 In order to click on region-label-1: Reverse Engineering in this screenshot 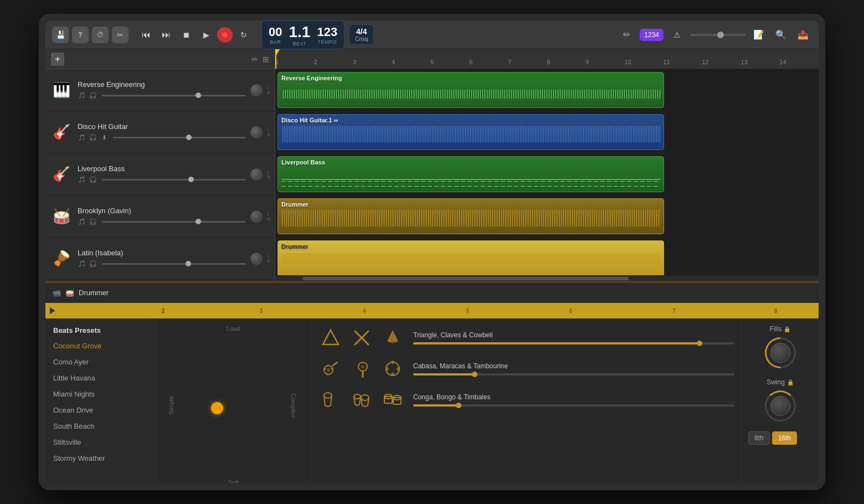, I will do `click(471, 78)`.